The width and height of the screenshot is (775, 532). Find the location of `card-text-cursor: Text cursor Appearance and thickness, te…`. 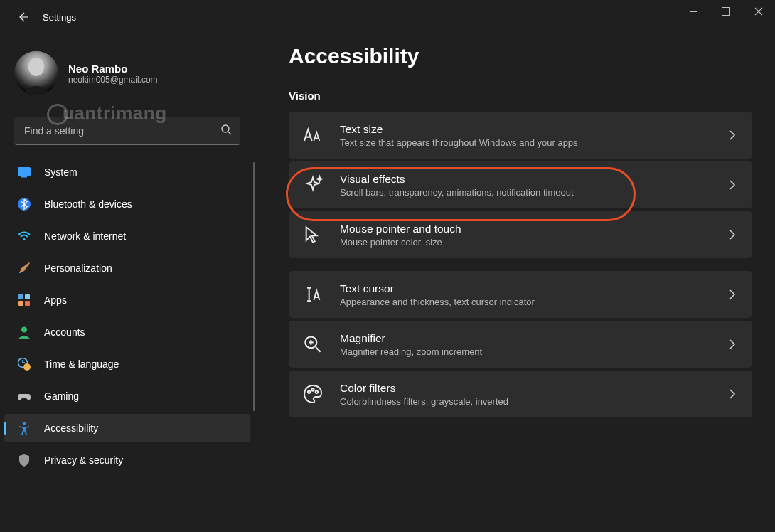

card-text-cursor: Text cursor Appearance and thickness, te… is located at coordinates (520, 294).